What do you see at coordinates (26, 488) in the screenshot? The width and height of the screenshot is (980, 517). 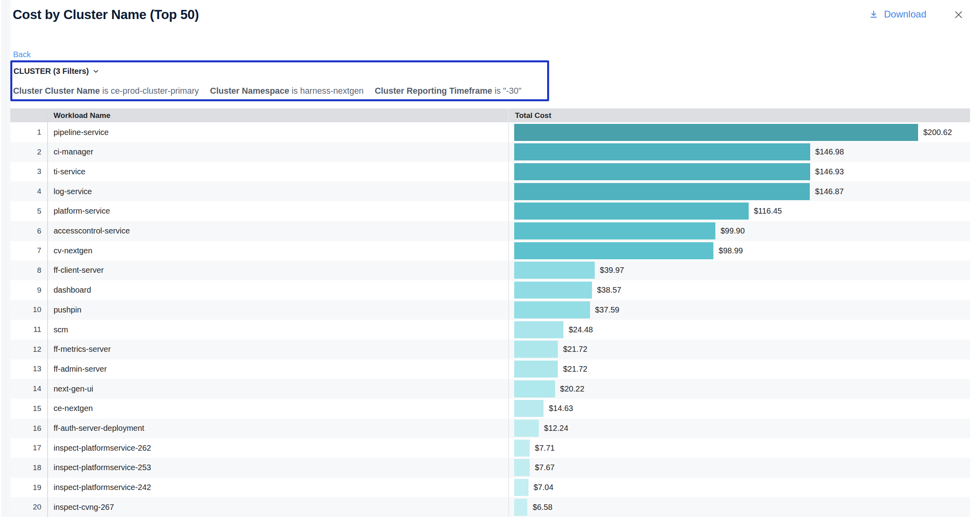 I see `row-rank: 19` at bounding box center [26, 488].